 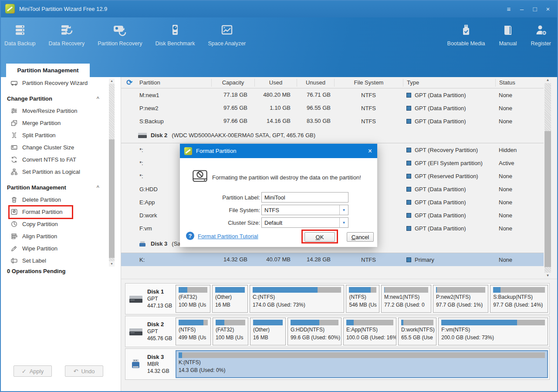 What do you see at coordinates (320, 237) in the screenshot?
I see `ok-button: OK` at bounding box center [320, 237].